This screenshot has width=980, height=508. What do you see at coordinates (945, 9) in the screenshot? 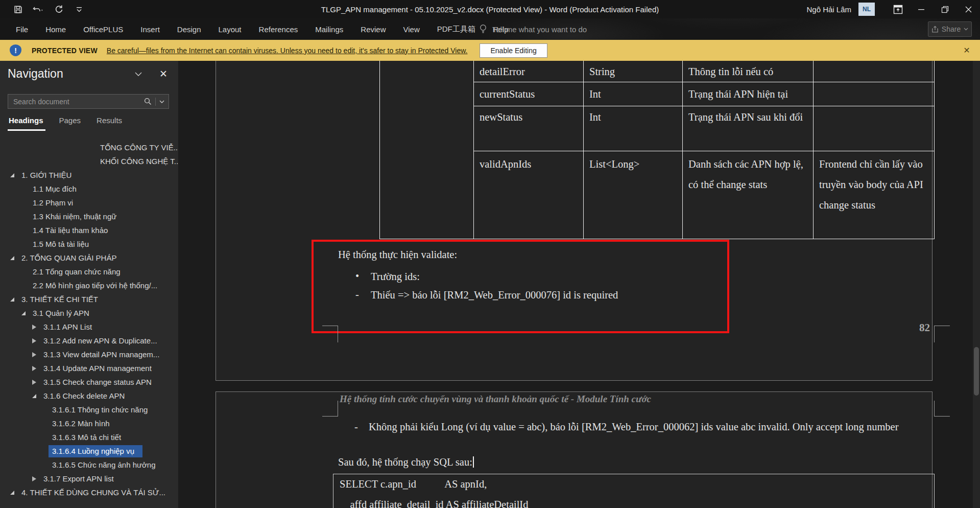
I see `restore-button` at bounding box center [945, 9].